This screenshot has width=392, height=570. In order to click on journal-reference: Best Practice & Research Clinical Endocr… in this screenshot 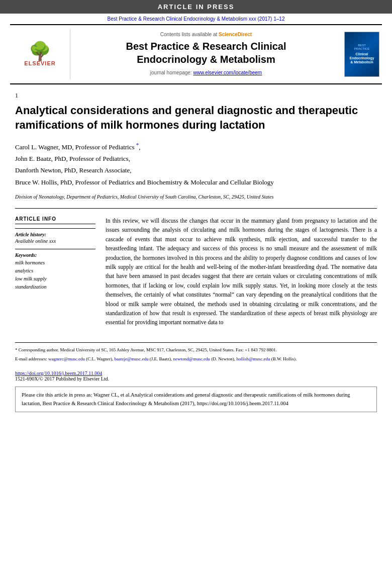, I will do `click(196, 19)`.